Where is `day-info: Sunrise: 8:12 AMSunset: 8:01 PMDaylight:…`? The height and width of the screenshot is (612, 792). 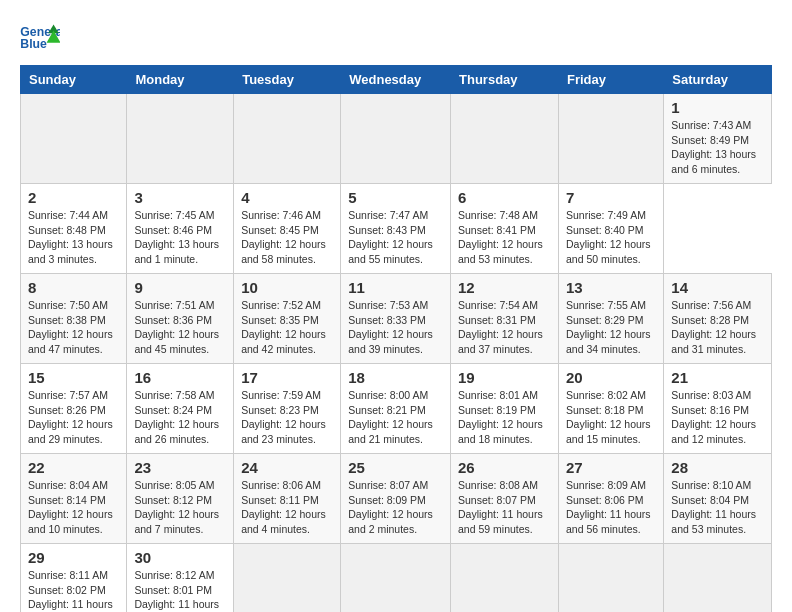 day-info: Sunrise: 8:12 AMSunset: 8:01 PMDaylight:… is located at coordinates (180, 590).